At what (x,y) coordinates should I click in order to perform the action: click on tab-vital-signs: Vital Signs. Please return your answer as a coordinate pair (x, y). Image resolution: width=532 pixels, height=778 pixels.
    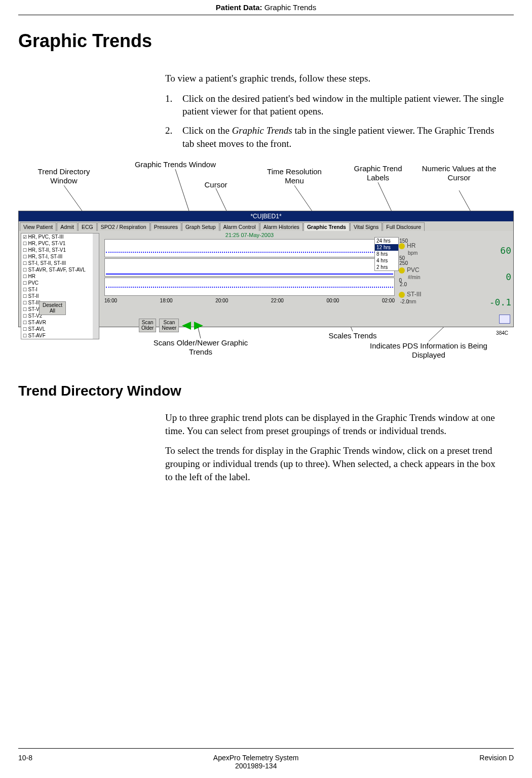
    Looking at the image, I should click on (366, 227).